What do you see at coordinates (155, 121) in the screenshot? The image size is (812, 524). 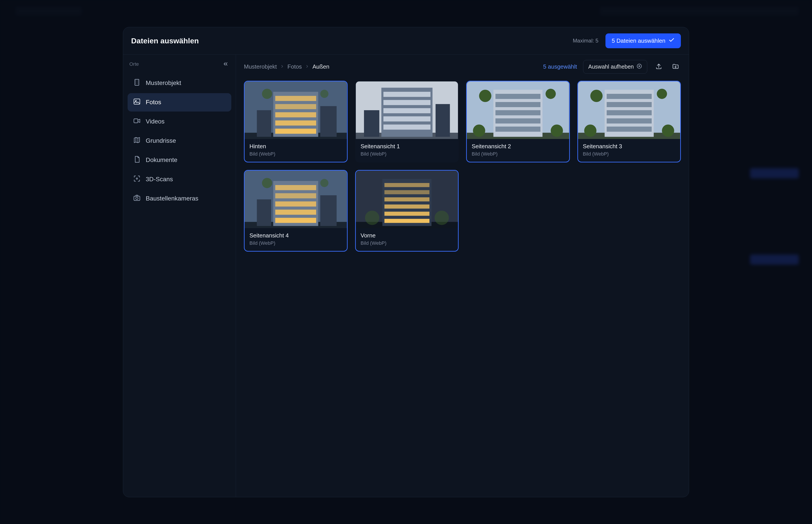 I see `place-item-label: Videos` at bounding box center [155, 121].